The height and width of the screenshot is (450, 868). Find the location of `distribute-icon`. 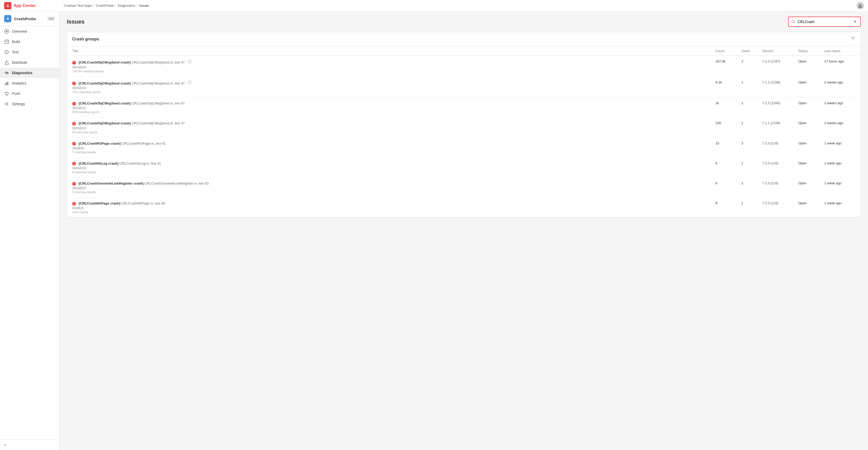

distribute-icon is located at coordinates (7, 63).